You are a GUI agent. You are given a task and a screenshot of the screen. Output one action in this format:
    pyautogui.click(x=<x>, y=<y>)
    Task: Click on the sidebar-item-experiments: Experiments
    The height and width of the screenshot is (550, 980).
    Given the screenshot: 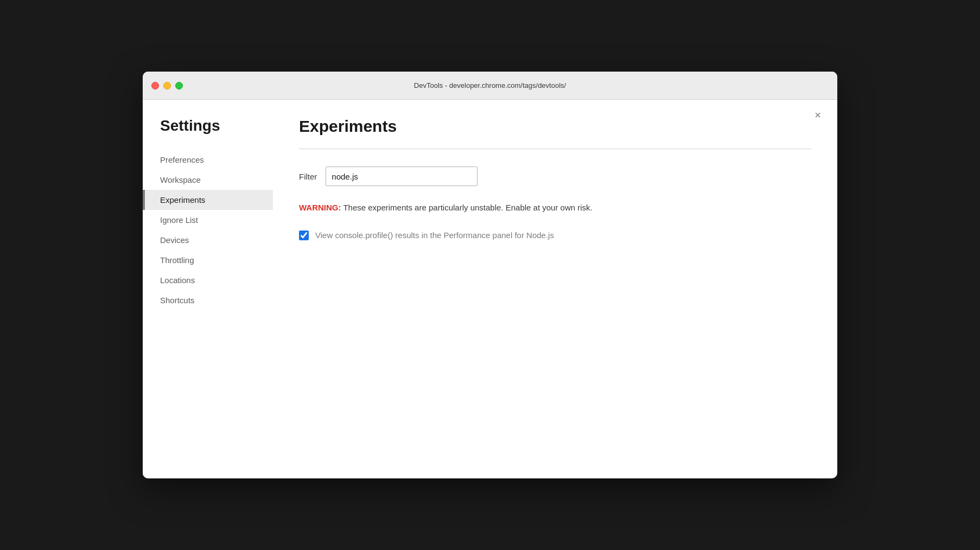 What is the action you would take?
    pyautogui.click(x=208, y=200)
    